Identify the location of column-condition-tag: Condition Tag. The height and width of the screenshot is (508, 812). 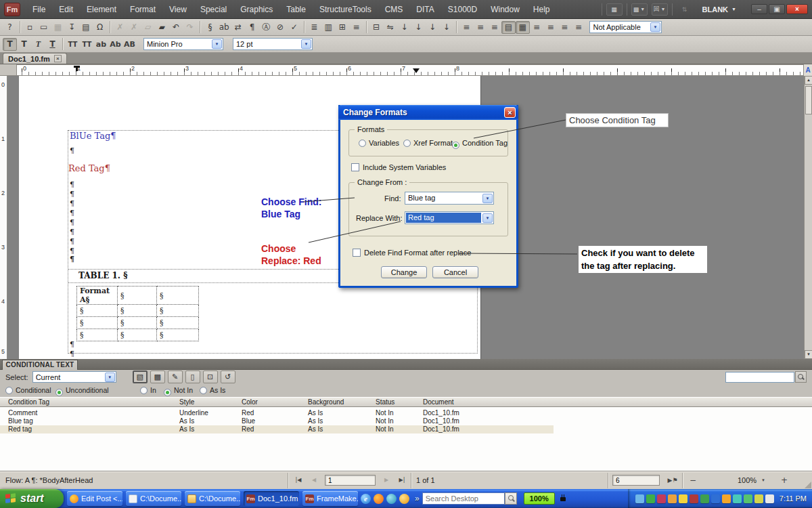
(28, 402).